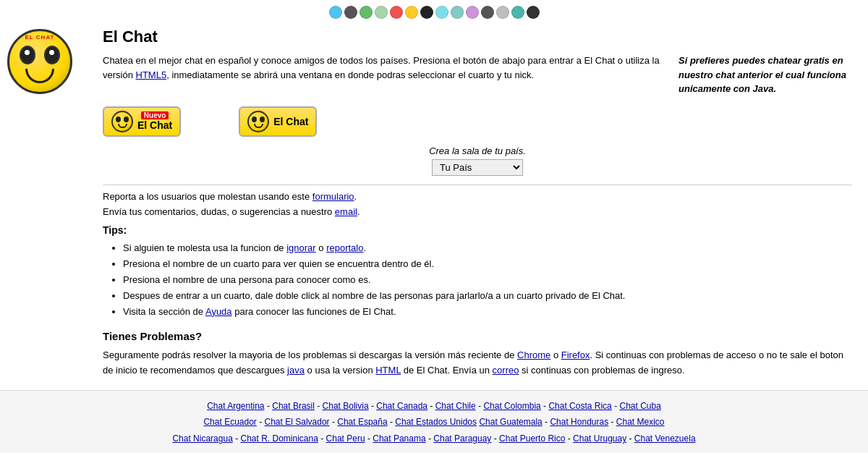 This screenshot has height=453, width=868. Describe the element at coordinates (236, 406) in the screenshot. I see `footer-link-argentina: Chat Argentina` at that location.